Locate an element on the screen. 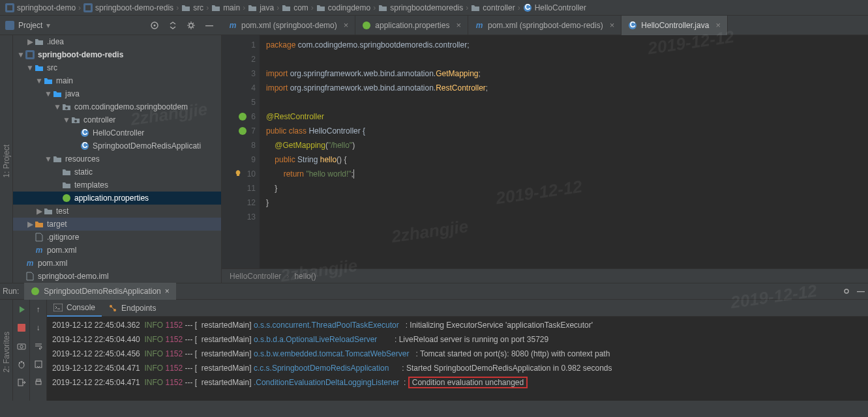 This screenshot has width=868, height=417. locate-icon is located at coordinates (155, 25).